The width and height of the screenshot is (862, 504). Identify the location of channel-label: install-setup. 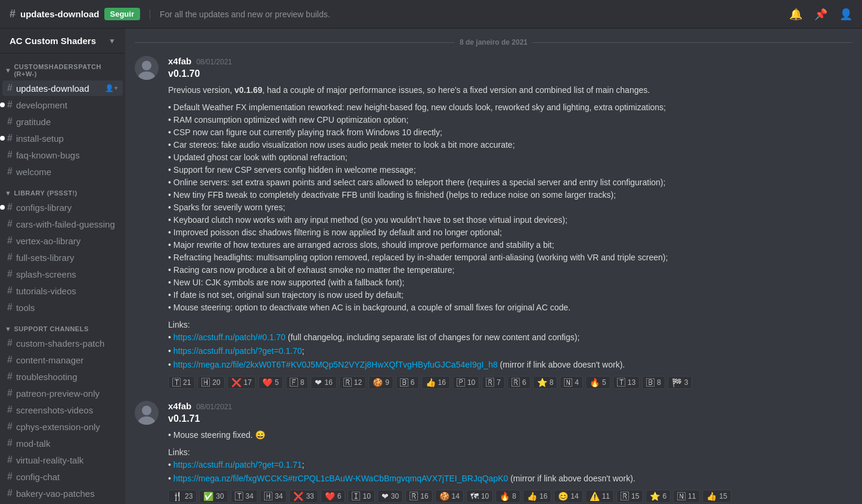
(40, 138).